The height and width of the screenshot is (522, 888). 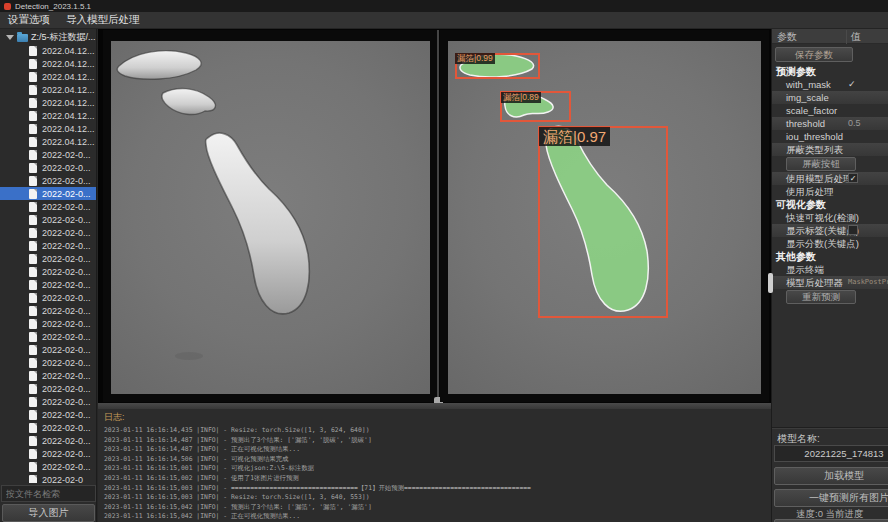 I want to click on param-row: 显示终端, so click(x=830, y=270).